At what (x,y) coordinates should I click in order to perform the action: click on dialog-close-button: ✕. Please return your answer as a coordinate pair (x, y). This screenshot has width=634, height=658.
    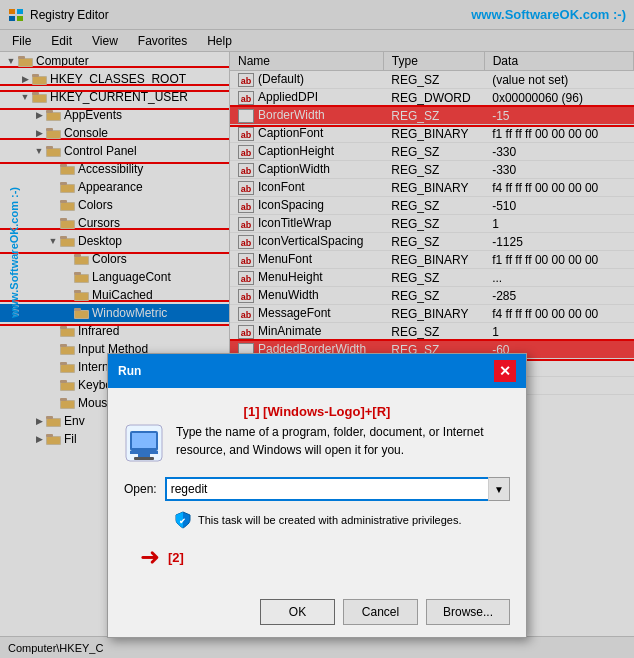
    Looking at the image, I should click on (505, 371).